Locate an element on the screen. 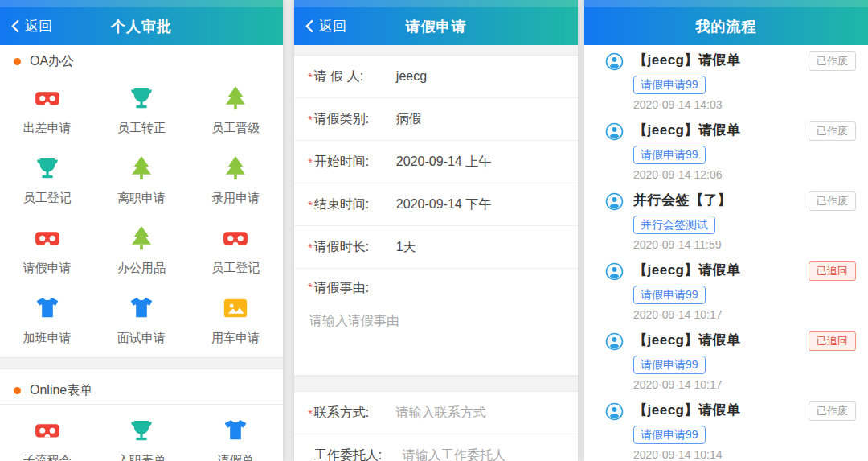 This screenshot has height=461, width=868. reason-placeholder: 请输入请假事由 is located at coordinates (437, 322).